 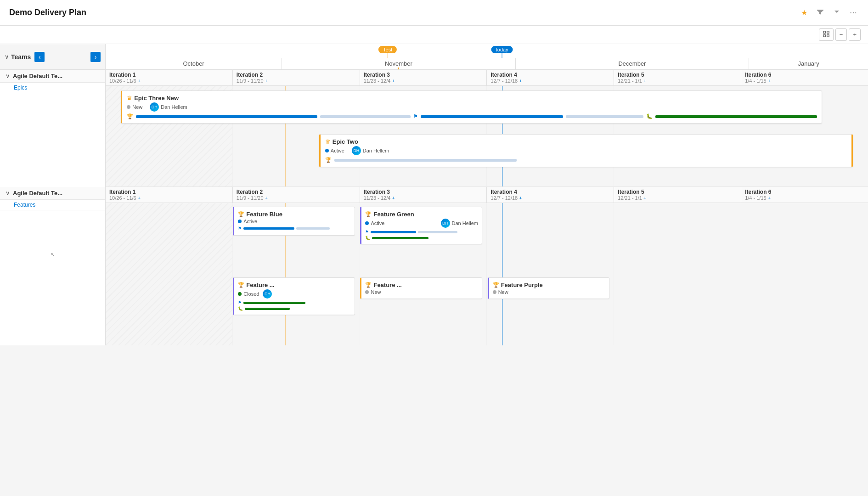 What do you see at coordinates (677, 81) in the screenshot?
I see `iter-epics-5-dates: 12/21 - 1/1 +` at bounding box center [677, 81].